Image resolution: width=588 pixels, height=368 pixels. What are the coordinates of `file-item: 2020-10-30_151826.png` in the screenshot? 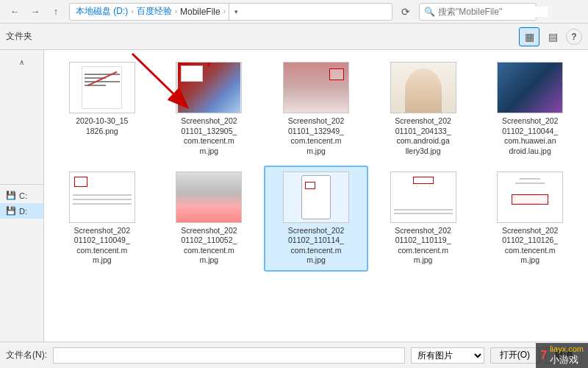 It's located at (102, 109).